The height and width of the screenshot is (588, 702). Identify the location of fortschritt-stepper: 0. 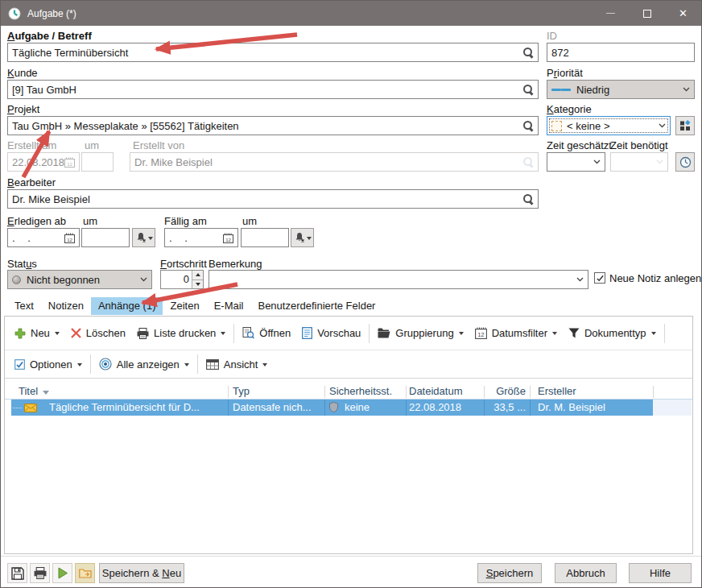
(182, 280).